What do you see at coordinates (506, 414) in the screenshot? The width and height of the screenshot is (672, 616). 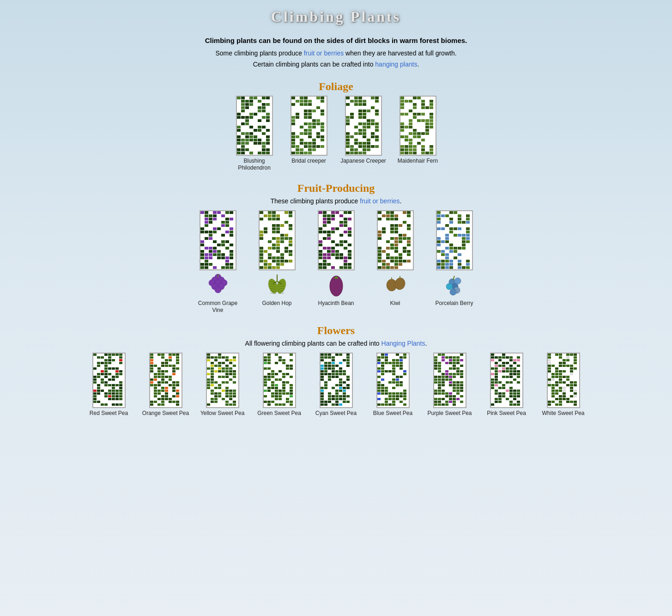 I see `flower-label-7: Pink Sweet Pea` at bounding box center [506, 414].